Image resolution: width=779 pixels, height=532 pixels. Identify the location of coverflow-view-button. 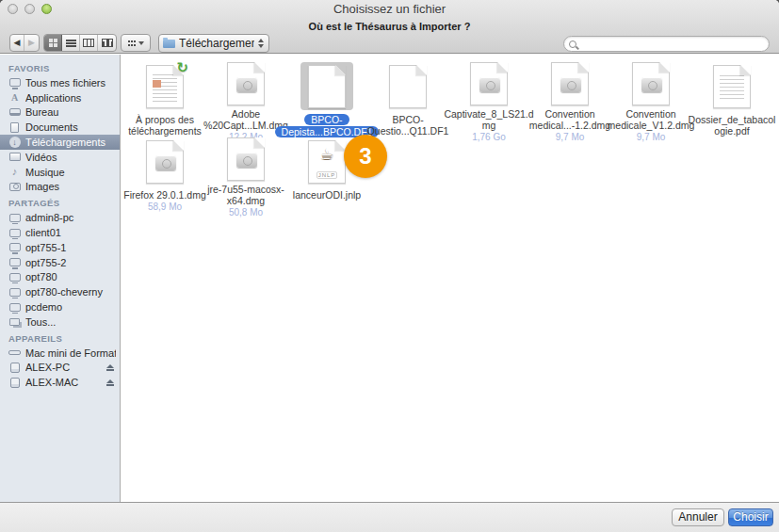
(107, 43).